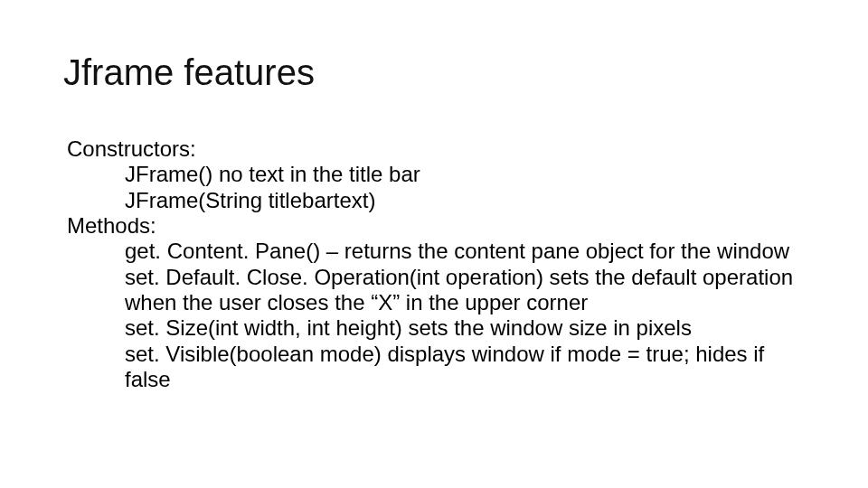  I want to click on constructors-heading: Constructors:, so click(436, 149).